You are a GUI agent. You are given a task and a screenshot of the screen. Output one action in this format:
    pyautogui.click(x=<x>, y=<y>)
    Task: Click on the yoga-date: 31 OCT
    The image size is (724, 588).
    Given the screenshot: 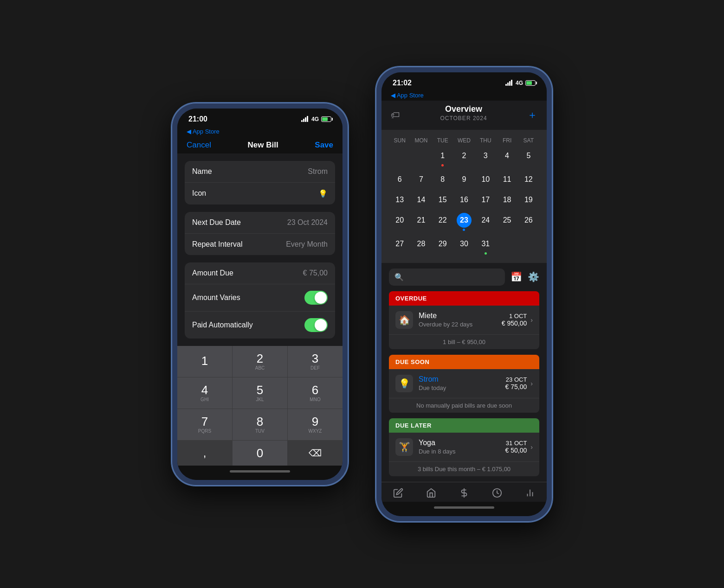 What is the action you would take?
    pyautogui.click(x=516, y=443)
    